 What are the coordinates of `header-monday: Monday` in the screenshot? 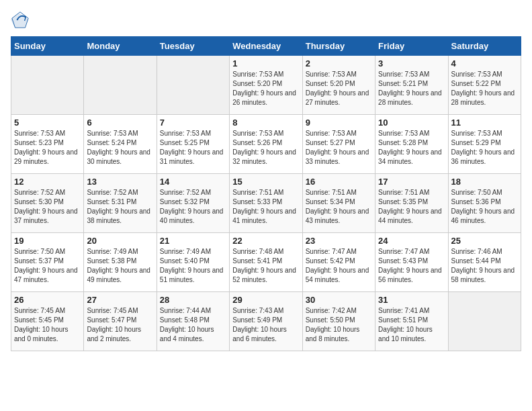 It's located at (120, 46).